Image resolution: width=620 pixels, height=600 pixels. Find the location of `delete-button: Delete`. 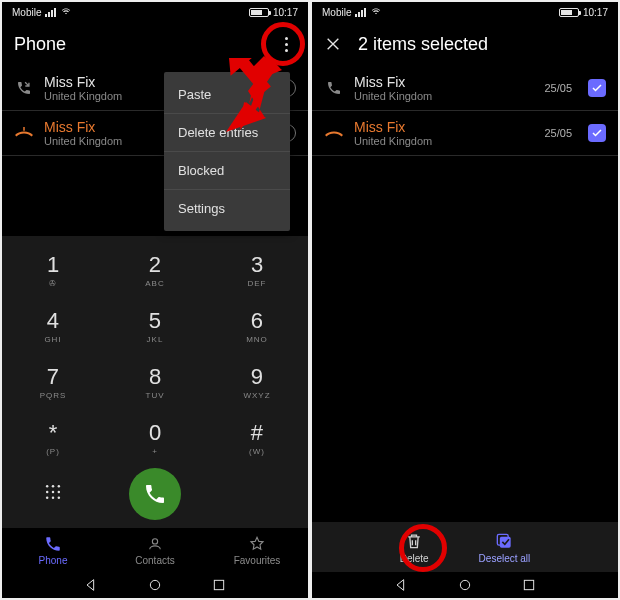

delete-button: Delete is located at coordinates (414, 548).